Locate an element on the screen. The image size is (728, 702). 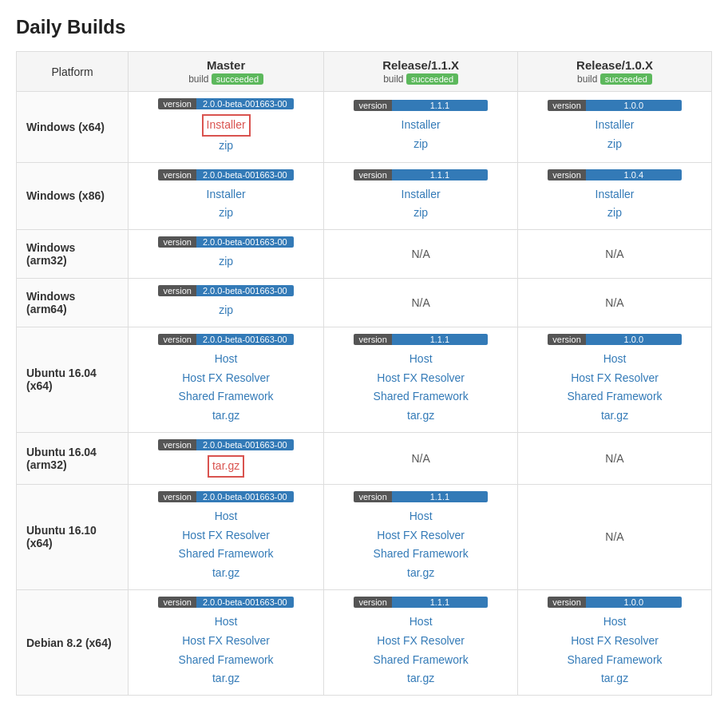
platform-cell: Ubuntu 16.04 (arm32) is located at coordinates (73, 458).